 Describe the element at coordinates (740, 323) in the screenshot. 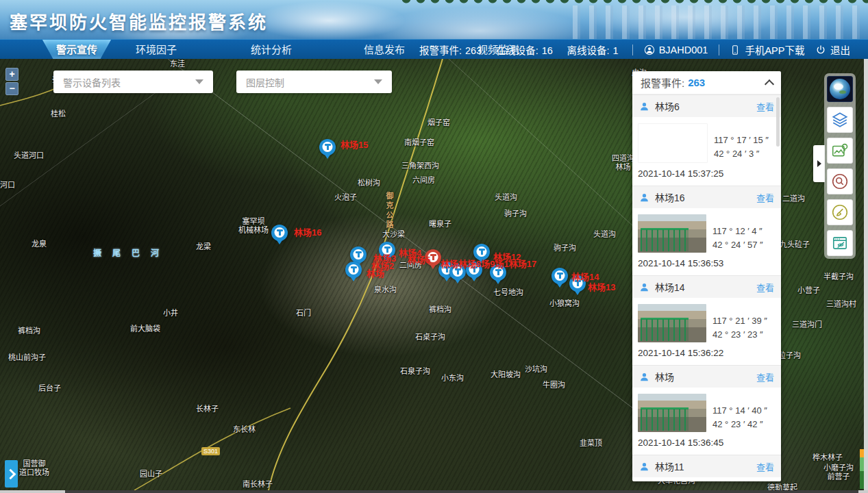

I see `alarm-coordinates: 117 ° 21 ′ 39 ″42 ° 23 ′ 23 ″` at that location.